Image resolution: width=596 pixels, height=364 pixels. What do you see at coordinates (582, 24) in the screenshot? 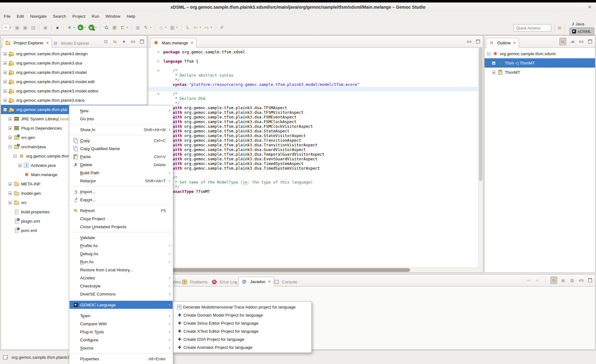
I see `perspective-button-java: JJava` at bounding box center [582, 24].